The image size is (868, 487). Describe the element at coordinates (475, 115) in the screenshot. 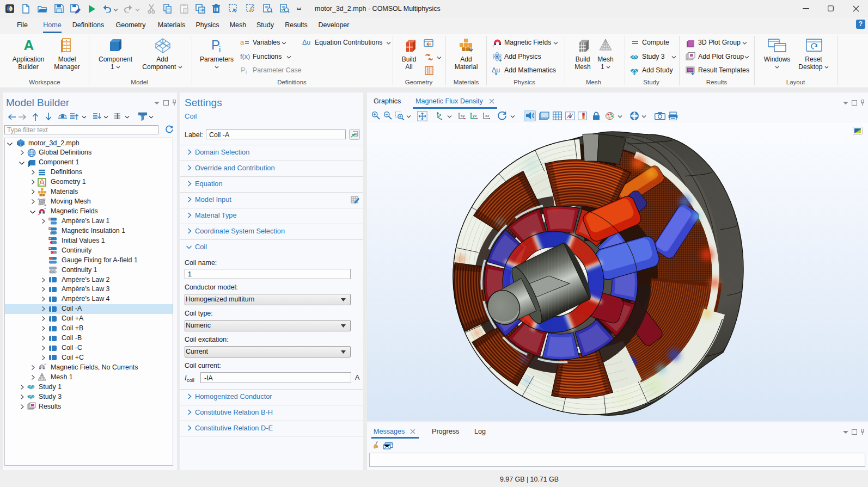

I see `svg-text: yz` at that location.